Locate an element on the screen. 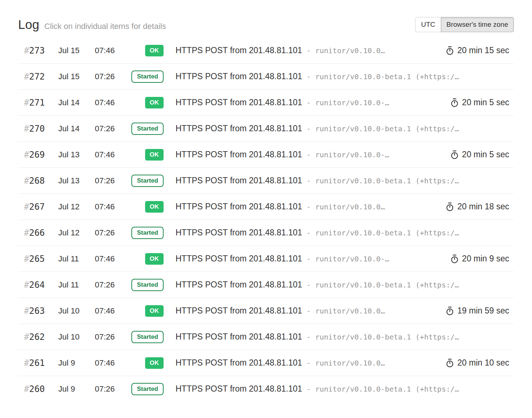 The image size is (532, 418). log-row: #268 Jul 13 07:26 Started HTTPS POST fro… is located at coordinates (266, 181).